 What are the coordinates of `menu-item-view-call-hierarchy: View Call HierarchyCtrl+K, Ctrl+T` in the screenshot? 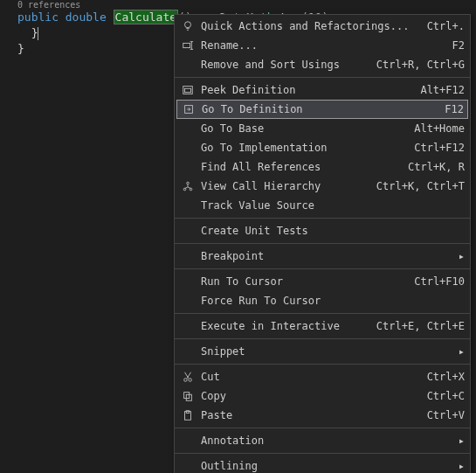 It's located at (322, 186).